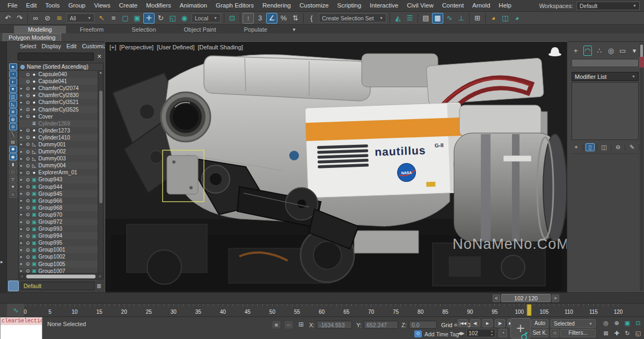  What do you see at coordinates (248, 18) in the screenshot?
I see `keyboard-shortcut-override-button: ↑` at bounding box center [248, 18].